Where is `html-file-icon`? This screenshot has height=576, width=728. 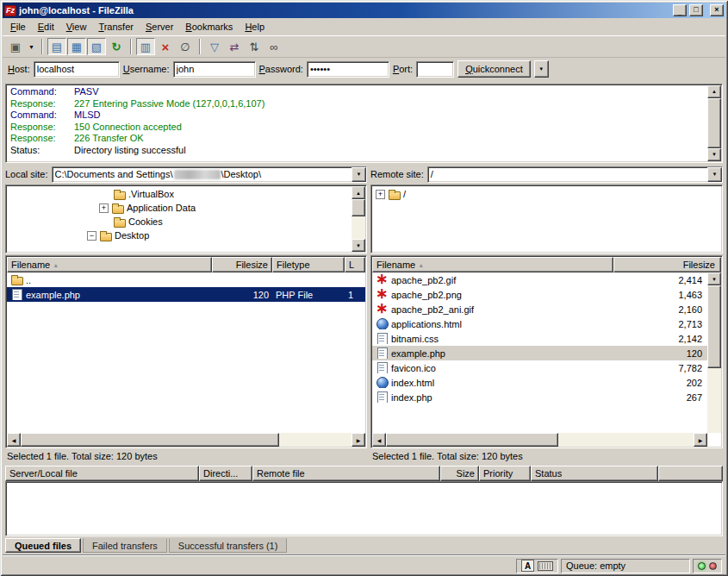 html-file-icon is located at coordinates (383, 383).